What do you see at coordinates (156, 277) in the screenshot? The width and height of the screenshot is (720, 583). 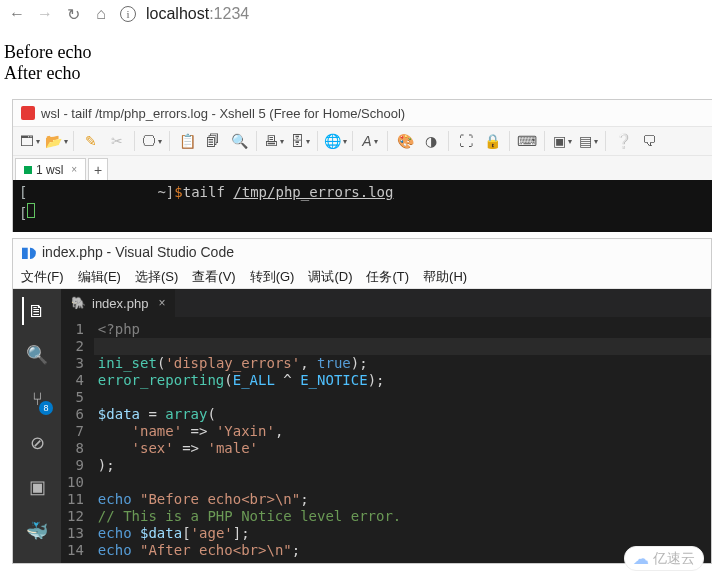 I see `menu-selection: 选择(S)` at bounding box center [156, 277].